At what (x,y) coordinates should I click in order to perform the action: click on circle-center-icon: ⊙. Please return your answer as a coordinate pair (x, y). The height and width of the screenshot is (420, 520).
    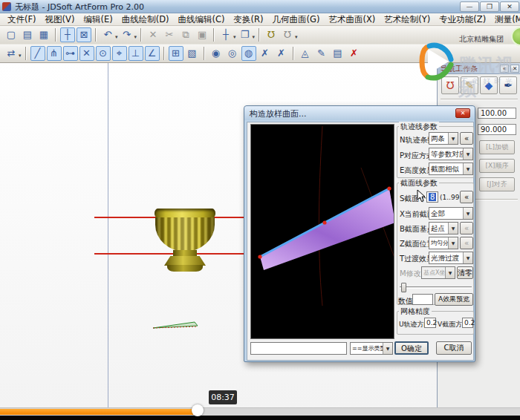
    Looking at the image, I should click on (103, 53).